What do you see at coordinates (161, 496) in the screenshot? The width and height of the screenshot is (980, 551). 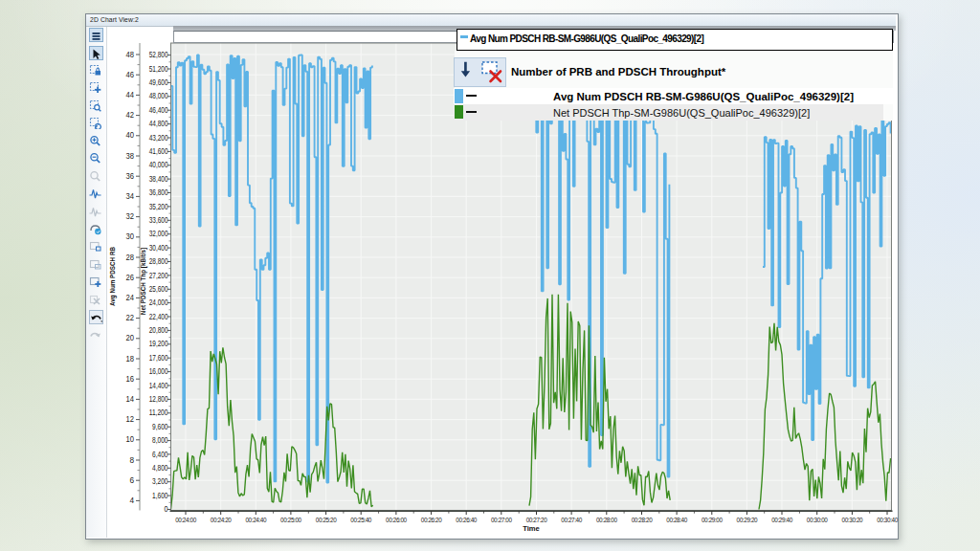 I see `svg-text: 1,600` at bounding box center [161, 496].